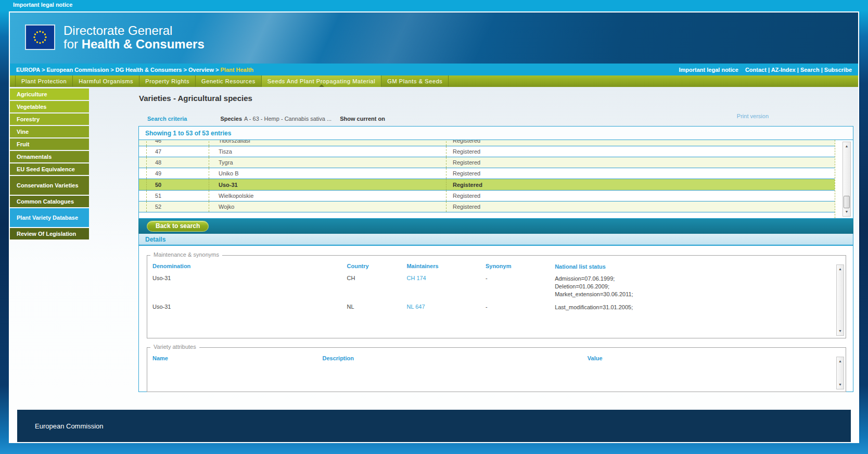 The width and height of the screenshot is (868, 454). I want to click on utility-subscribe-link: Subscribe, so click(837, 70).